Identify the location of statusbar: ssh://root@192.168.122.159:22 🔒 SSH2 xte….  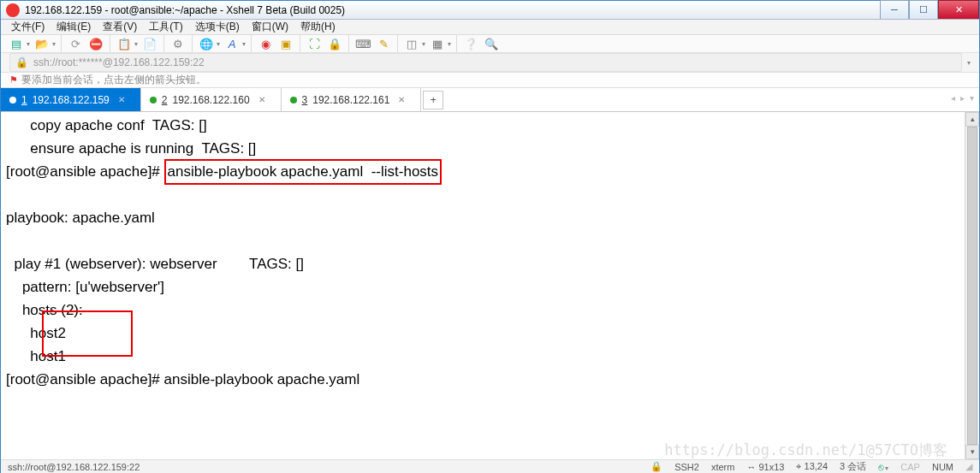
(490, 466).